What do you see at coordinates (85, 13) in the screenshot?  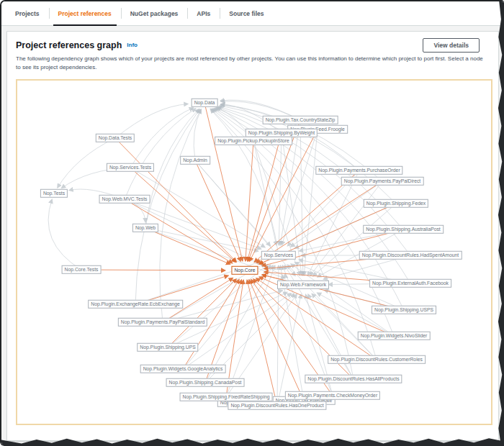 I see `tab-project-references: Project references` at bounding box center [85, 13].